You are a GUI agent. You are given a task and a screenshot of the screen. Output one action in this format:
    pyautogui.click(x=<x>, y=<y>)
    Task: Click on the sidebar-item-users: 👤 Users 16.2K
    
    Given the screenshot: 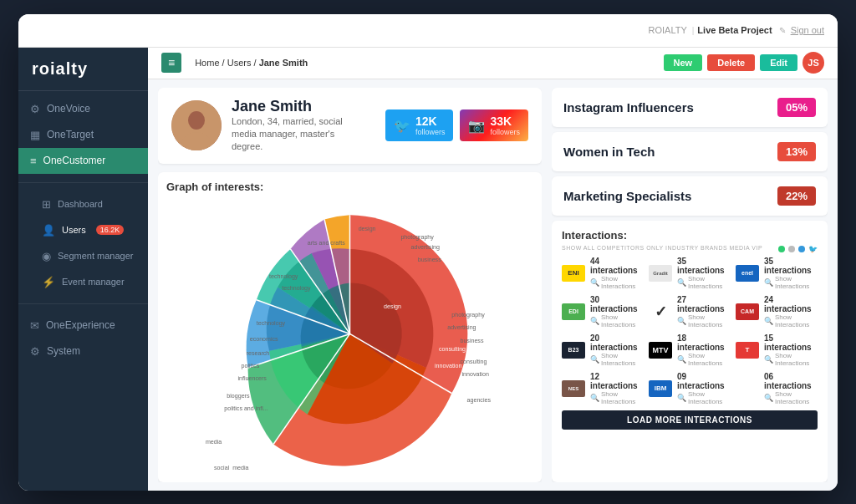 What is the action you would take?
    pyautogui.click(x=84, y=231)
    